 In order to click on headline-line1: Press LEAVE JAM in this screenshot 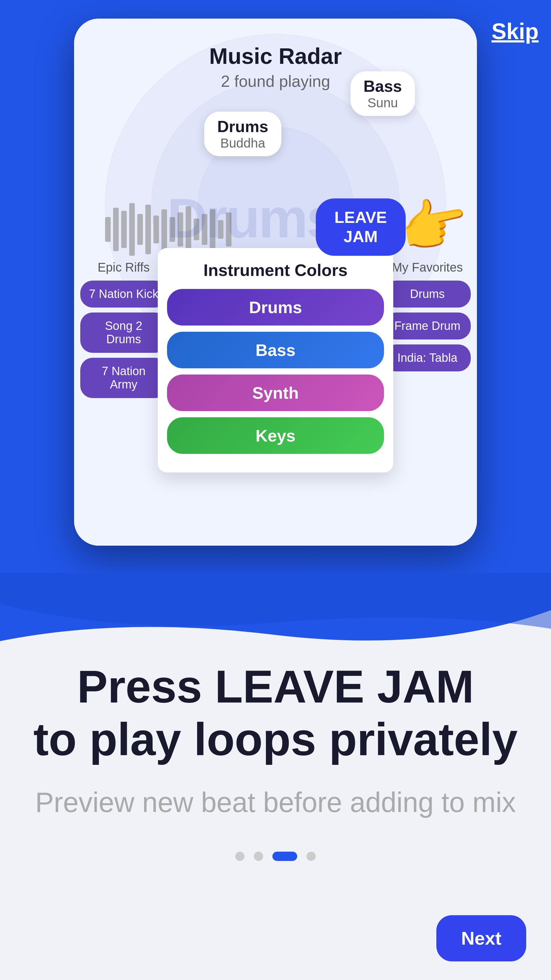, I will do `click(275, 687)`.